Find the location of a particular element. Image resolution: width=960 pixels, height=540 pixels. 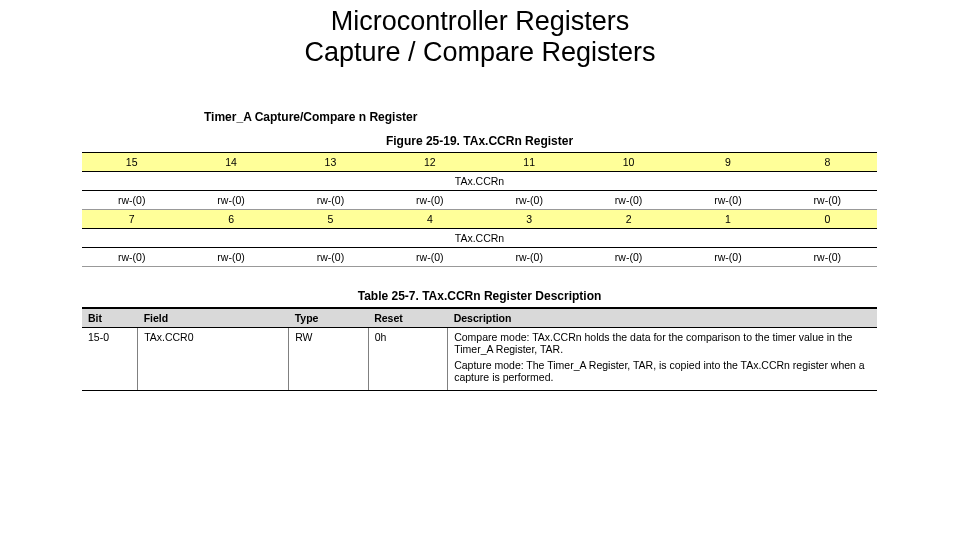

hdr-bit: Bit is located at coordinates (110, 318).